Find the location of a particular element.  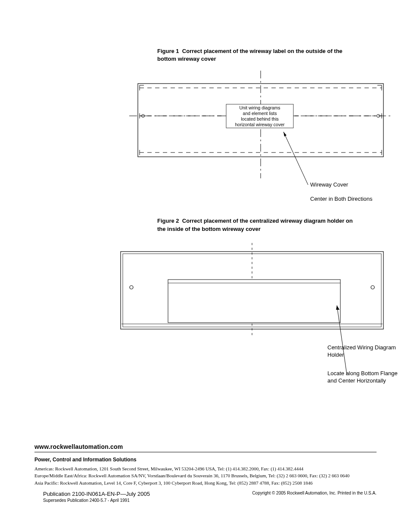

figure1-text: Correct placement of the wireway label o… is located at coordinates (250, 55).